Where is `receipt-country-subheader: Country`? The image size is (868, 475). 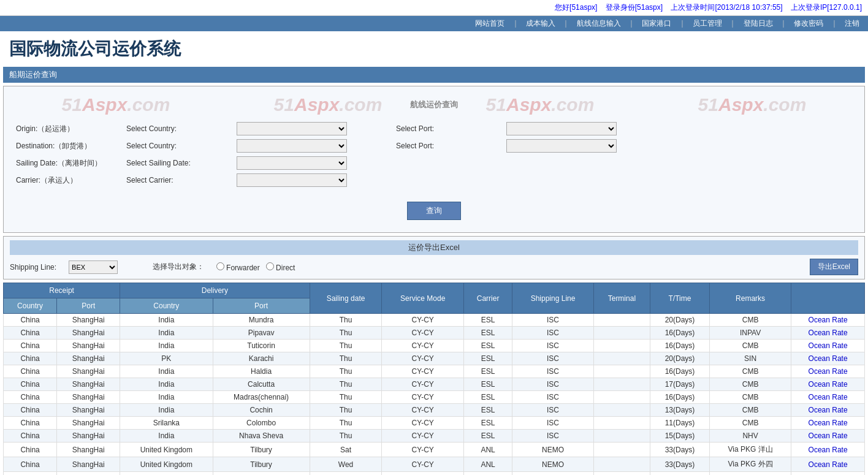
receipt-country-subheader: Country is located at coordinates (31, 306).